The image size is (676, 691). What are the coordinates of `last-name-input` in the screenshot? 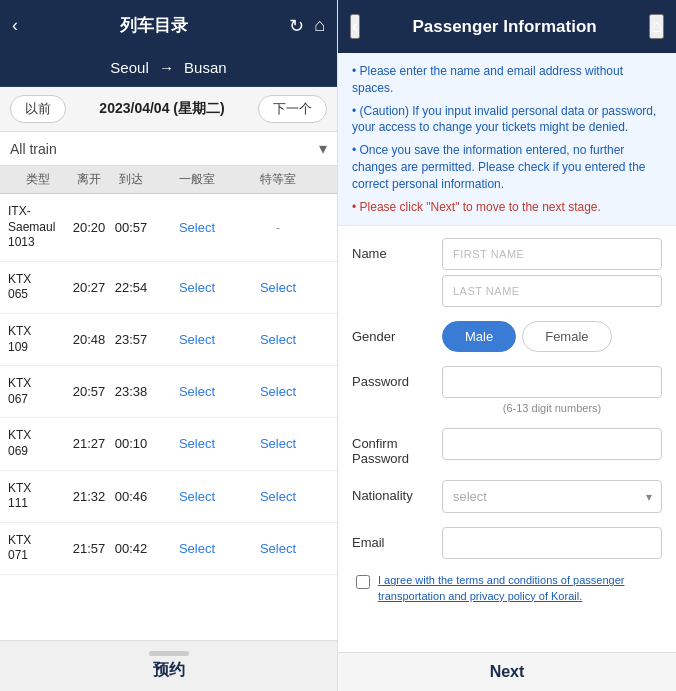 It's located at (552, 291).